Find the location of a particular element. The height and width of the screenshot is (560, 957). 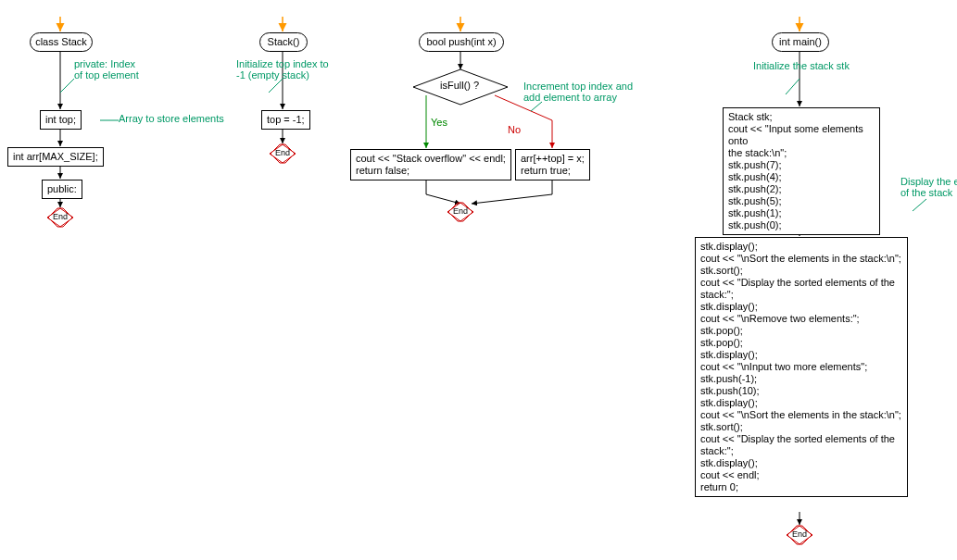

fc1-end: End is located at coordinates (60, 218).